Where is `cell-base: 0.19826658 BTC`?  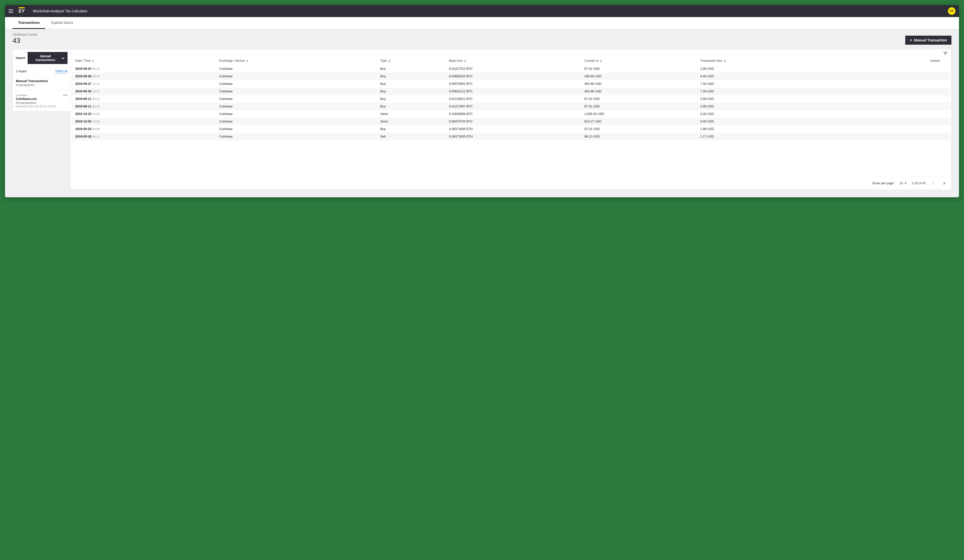 cell-base: 0.19826658 BTC is located at coordinates (515, 114).